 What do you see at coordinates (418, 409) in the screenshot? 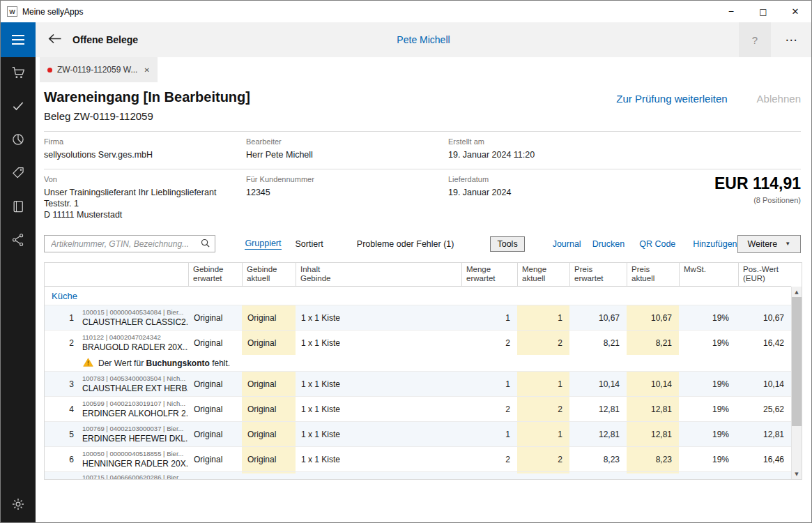
I see `table-row: 4 100599 | 04002103019107 | Nich... ERDI…` at bounding box center [418, 409].